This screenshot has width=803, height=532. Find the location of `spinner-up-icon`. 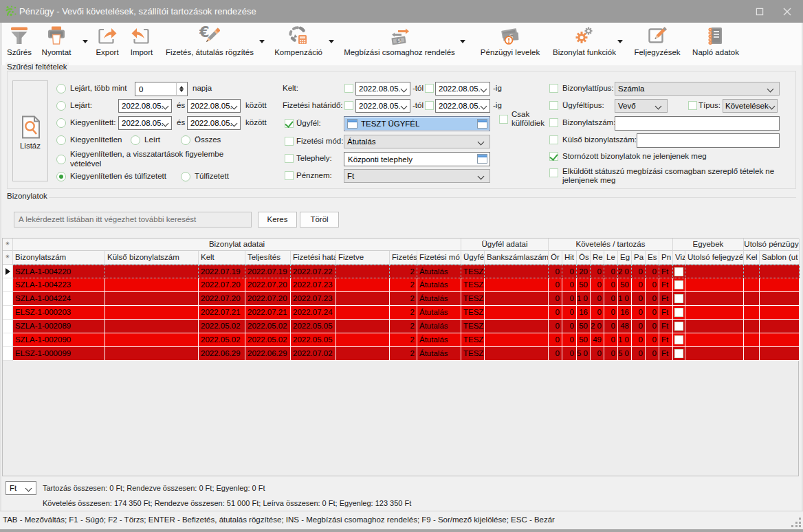

spinner-up-icon is located at coordinates (182, 87).